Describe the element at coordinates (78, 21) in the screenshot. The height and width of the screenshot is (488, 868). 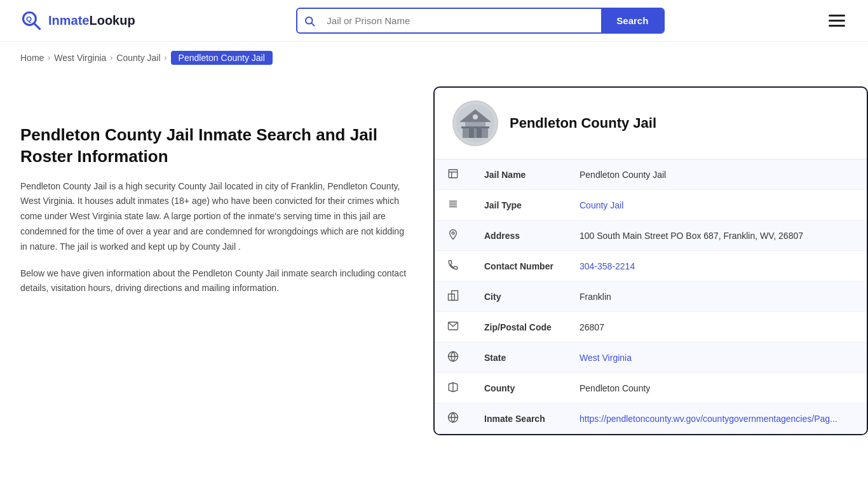
I see `logo-link: Q InmateLookup` at that location.